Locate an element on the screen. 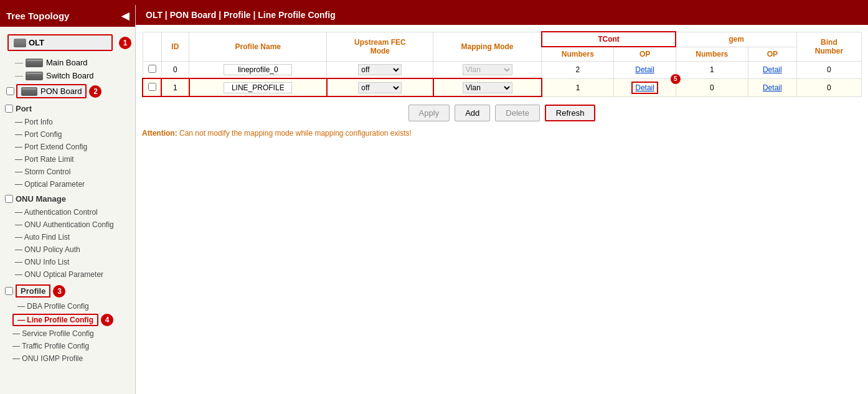  col-bind-header: BindNumber is located at coordinates (829, 47).